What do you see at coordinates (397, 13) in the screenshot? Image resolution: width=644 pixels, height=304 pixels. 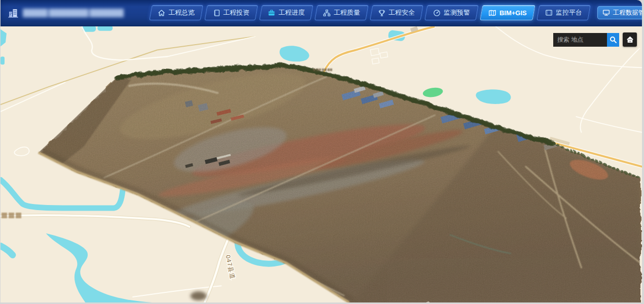 I see `main-nav-tabs: 工程总览 工程投资 工程进度` at bounding box center [397, 13].